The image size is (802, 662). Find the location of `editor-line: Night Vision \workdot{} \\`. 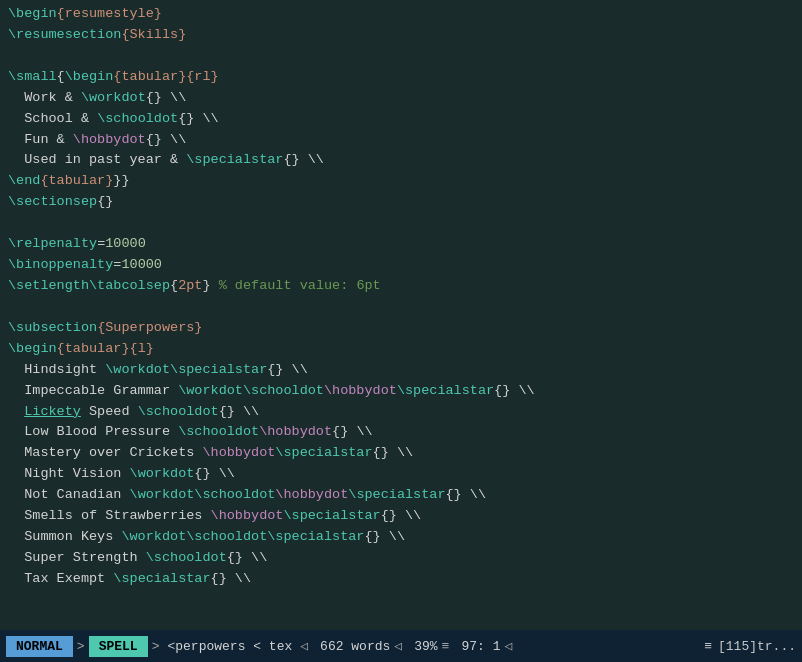

editor-line: Night Vision \workdot{} \\ is located at coordinates (401, 474).